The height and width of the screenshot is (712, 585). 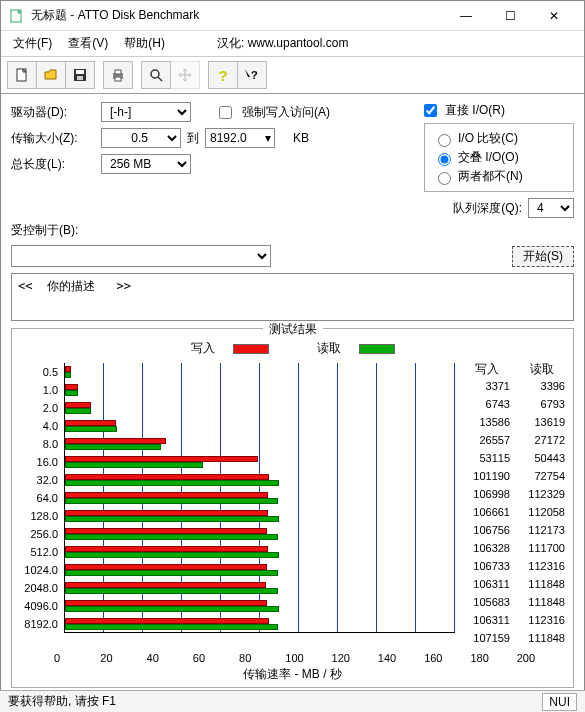 What do you see at coordinates (430, 110) in the screenshot?
I see `directio-checkbox` at bounding box center [430, 110].